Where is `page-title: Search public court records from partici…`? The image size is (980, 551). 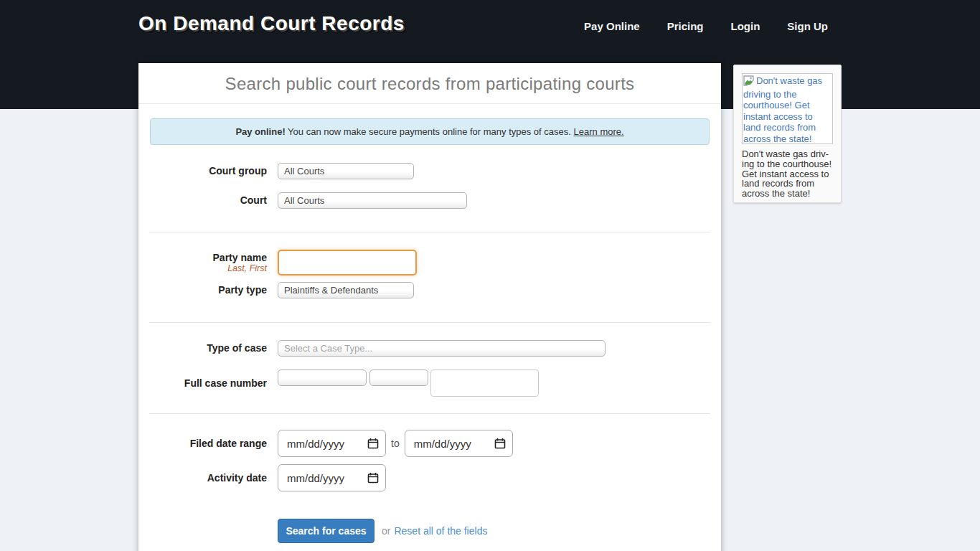
page-title: Search public court records from partici… is located at coordinates (430, 83).